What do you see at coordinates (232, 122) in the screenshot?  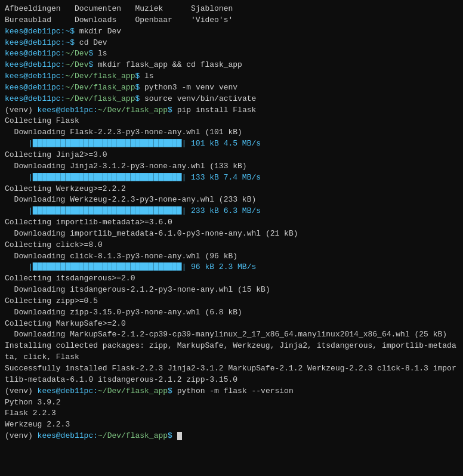 I see `terminal-line: Collecting Flask` at bounding box center [232, 122].